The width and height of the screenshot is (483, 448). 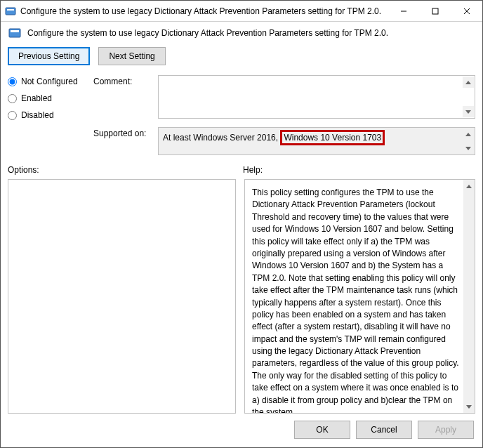 What do you see at coordinates (13, 81) in the screenshot?
I see `radio-not-configured-input` at bounding box center [13, 81].